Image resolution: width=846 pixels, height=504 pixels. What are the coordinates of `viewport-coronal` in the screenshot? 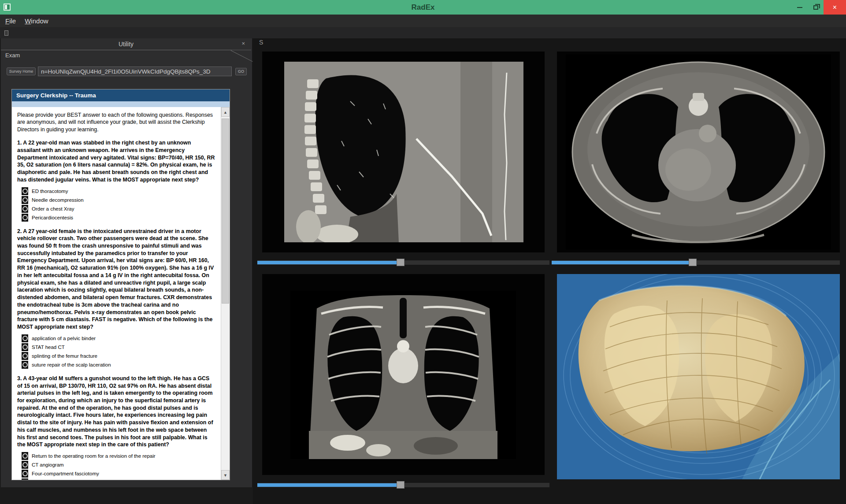 It's located at (404, 374).